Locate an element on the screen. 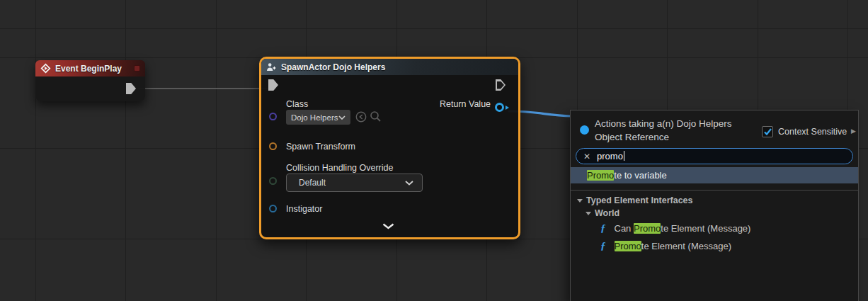 The height and width of the screenshot is (301, 868). return-value-pin is located at coordinates (500, 108).